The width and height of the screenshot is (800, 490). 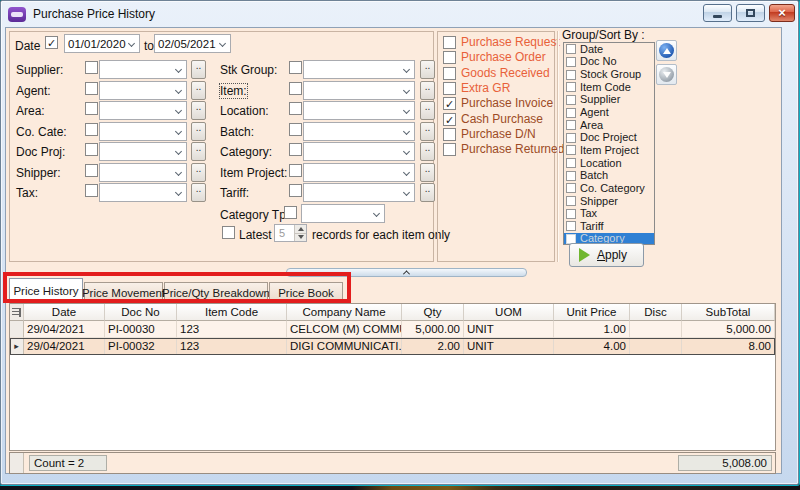 I want to click on doc-type-purchase-d-n: Purchase D/N, so click(x=490, y=134).